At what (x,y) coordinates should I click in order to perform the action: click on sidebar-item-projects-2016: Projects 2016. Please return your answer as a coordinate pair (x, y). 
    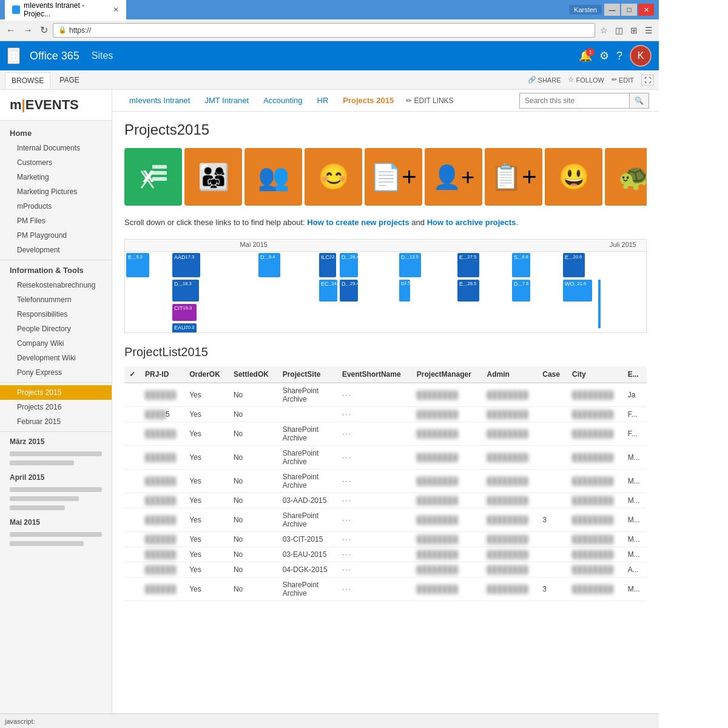
    Looking at the image, I should click on (56, 407).